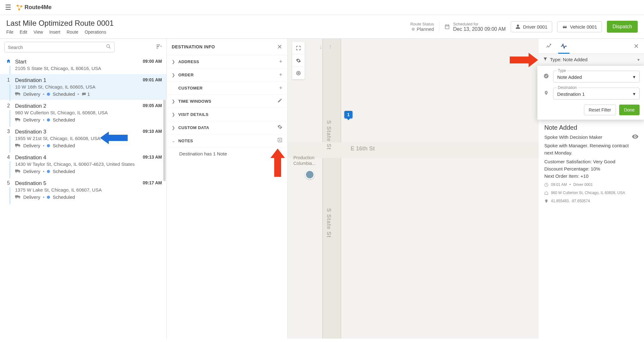  Describe the element at coordinates (38, 32) in the screenshot. I see `menu-view: View` at that location.